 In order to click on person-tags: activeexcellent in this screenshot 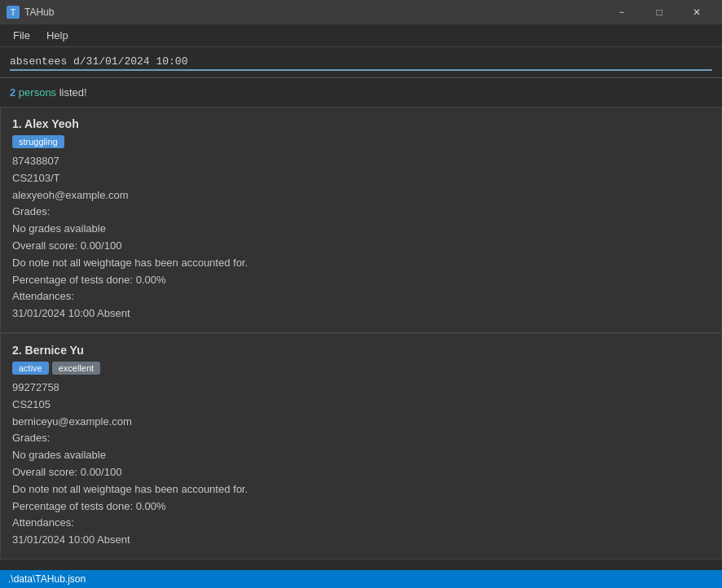, I will do `click(361, 368)`.